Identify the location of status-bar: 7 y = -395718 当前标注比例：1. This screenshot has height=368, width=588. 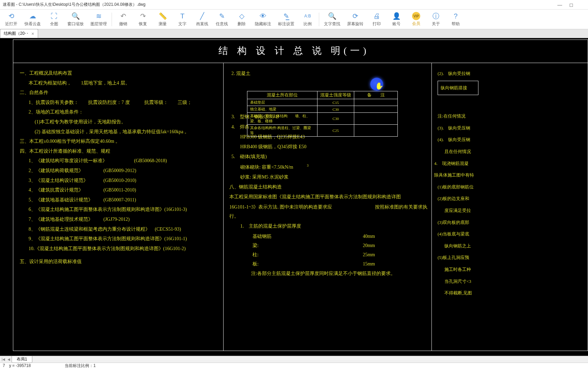
(294, 365).